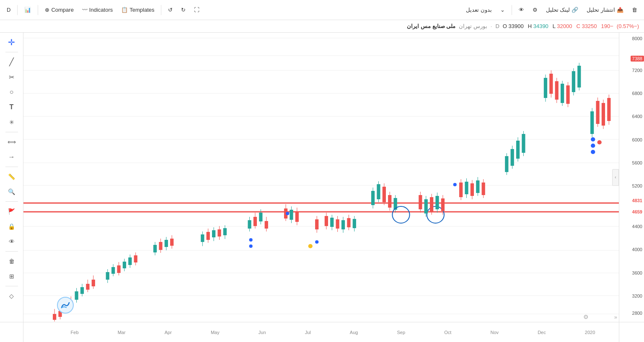 The height and width of the screenshot is (342, 644). I want to click on measure-tool: ⟺, so click(12, 142).